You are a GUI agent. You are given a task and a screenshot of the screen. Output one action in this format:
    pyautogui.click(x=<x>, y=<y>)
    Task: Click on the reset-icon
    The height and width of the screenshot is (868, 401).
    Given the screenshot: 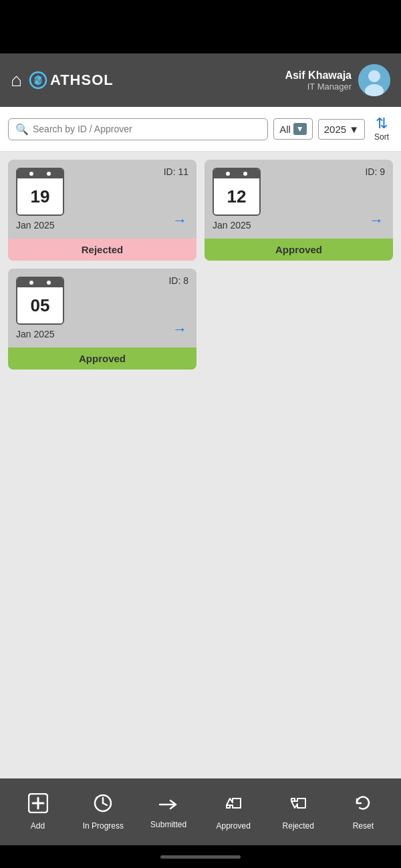 What is the action you would take?
    pyautogui.click(x=363, y=806)
    